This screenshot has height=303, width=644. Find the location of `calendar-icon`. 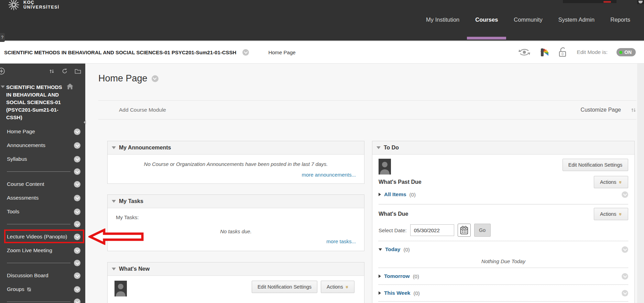

calendar-icon is located at coordinates (464, 230).